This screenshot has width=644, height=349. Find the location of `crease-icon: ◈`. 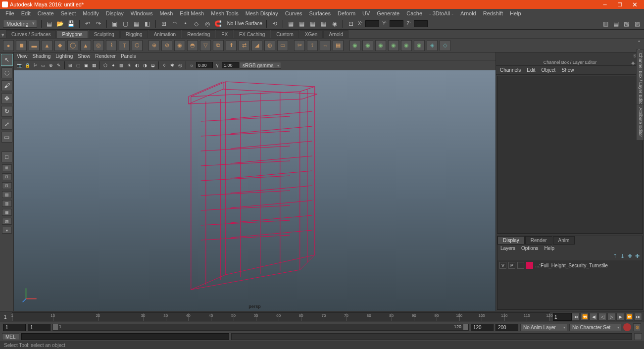

crease-icon: ◈ is located at coordinates (432, 46).